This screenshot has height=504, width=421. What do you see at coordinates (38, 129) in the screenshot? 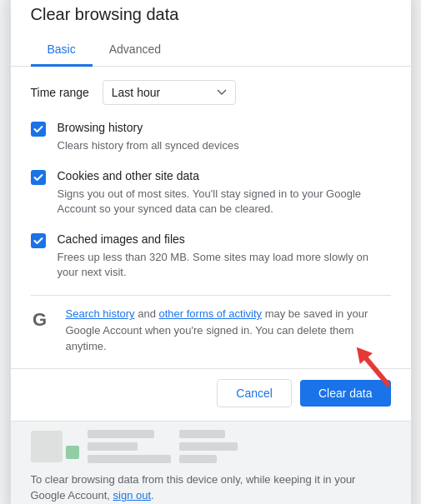
I see `checkbox-browsing-history-box` at bounding box center [38, 129].